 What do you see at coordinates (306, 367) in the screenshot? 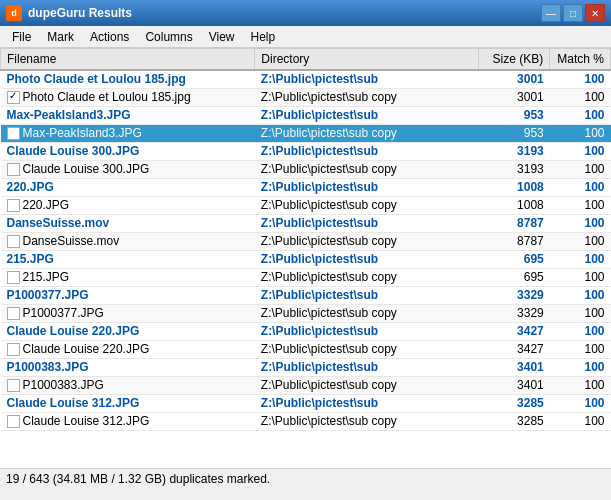
I see `table-row: P1000383.JPGZ:\Public\pictest\sub3401100` at bounding box center [306, 367].